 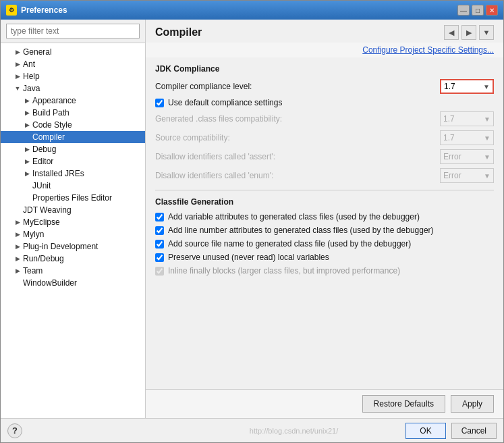 What do you see at coordinates (325, 176) in the screenshot?
I see `disallow-enum-row: Disallow identifiers called 'enum': Erro…` at bounding box center [325, 176].